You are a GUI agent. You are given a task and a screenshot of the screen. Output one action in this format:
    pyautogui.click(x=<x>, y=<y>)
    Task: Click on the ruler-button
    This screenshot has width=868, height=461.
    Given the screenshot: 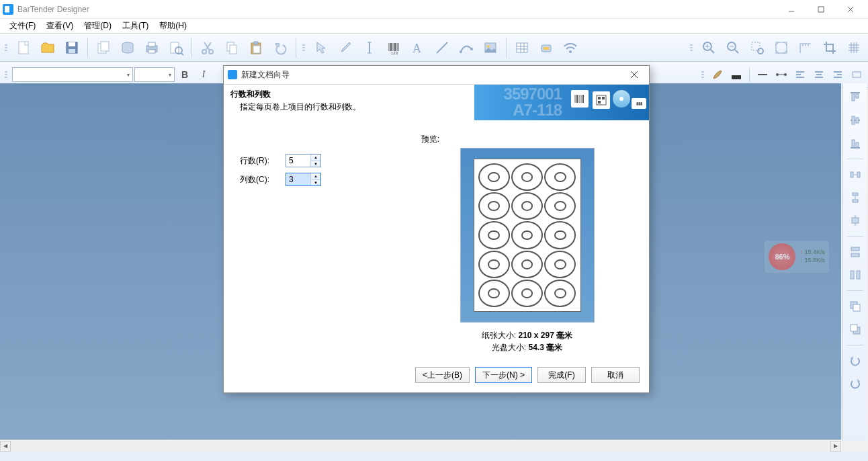 What is the action you would take?
    pyautogui.click(x=806, y=48)
    